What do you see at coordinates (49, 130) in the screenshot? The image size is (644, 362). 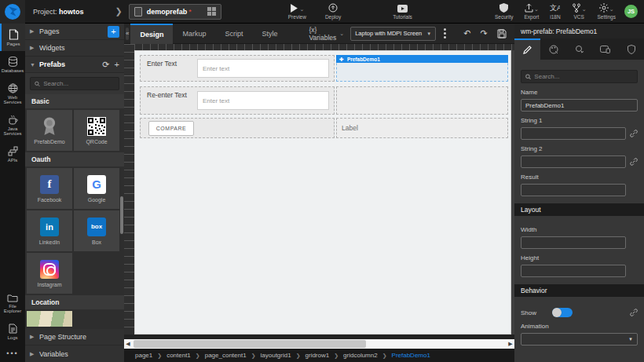 I see `prefab-tile-prefabdemo: PrefabDemo` at bounding box center [49, 130].